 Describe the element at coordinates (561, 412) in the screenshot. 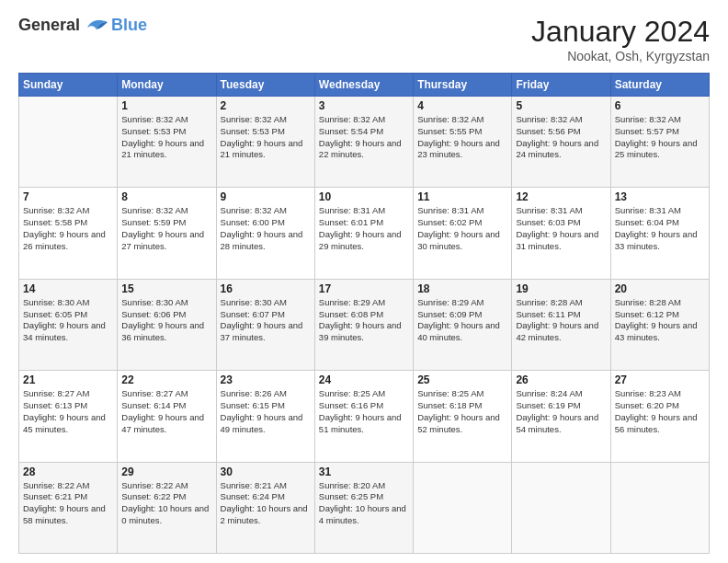

I see `day-info: Sunrise: 8:24 AMSunset: 6:19 PMDaylight:…` at that location.